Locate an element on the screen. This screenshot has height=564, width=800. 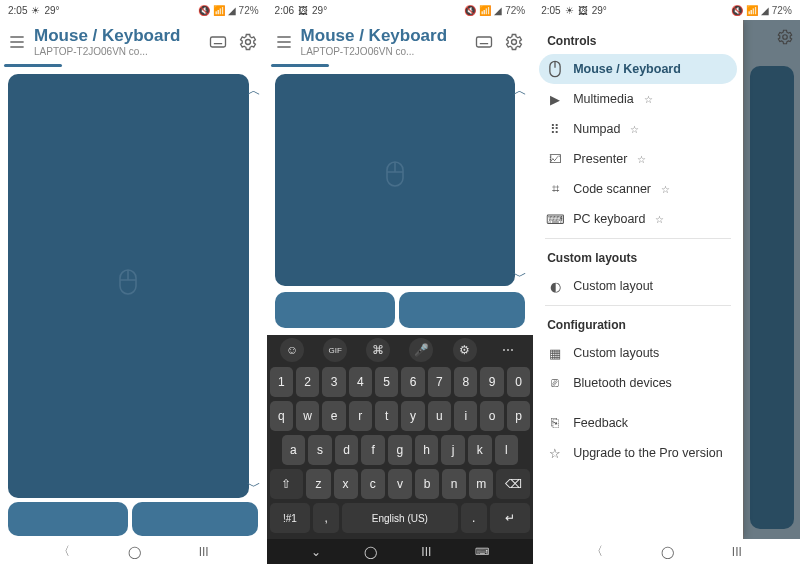
kb-more-icon: ⋯ is located at coordinates (508, 350).